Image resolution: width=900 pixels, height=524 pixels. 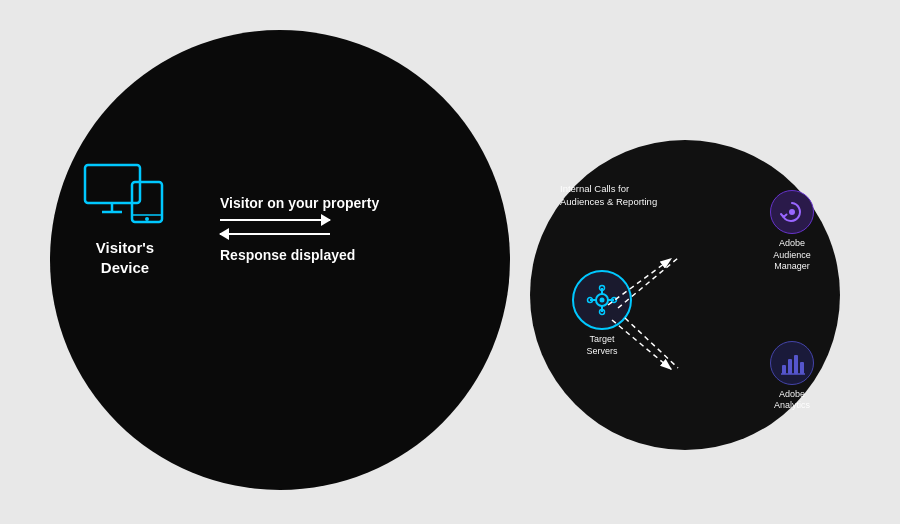 What do you see at coordinates (125, 258) in the screenshot?
I see `device-label: Visitor'sDevice` at bounding box center [125, 258].